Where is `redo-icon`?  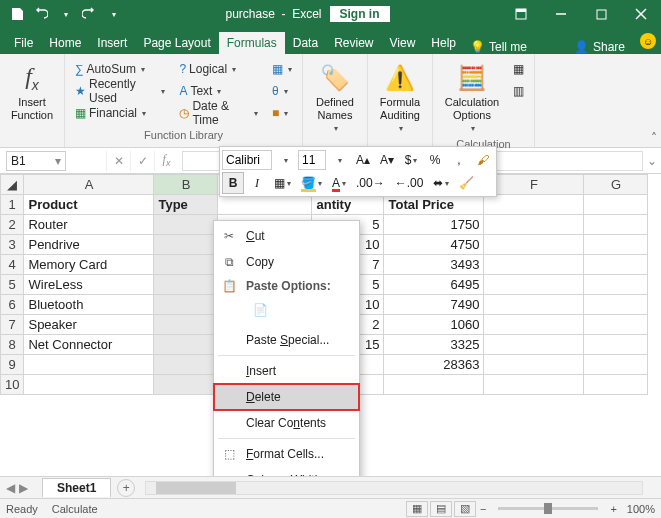
redo-icon is located at coordinates (89, 14).